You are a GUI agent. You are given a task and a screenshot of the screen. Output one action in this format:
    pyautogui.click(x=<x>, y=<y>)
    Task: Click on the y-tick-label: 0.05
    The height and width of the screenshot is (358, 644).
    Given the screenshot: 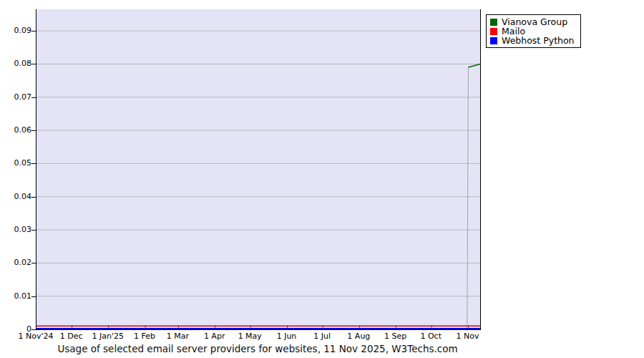 What is the action you would take?
    pyautogui.click(x=16, y=163)
    